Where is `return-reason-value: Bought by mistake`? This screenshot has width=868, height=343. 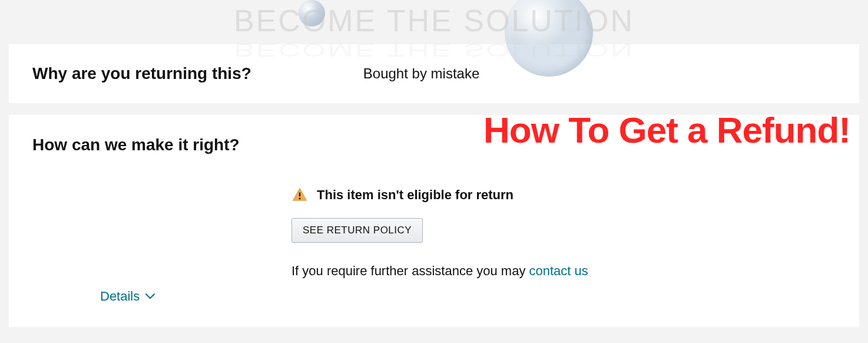 return-reason-value: Bought by mistake is located at coordinates (422, 74).